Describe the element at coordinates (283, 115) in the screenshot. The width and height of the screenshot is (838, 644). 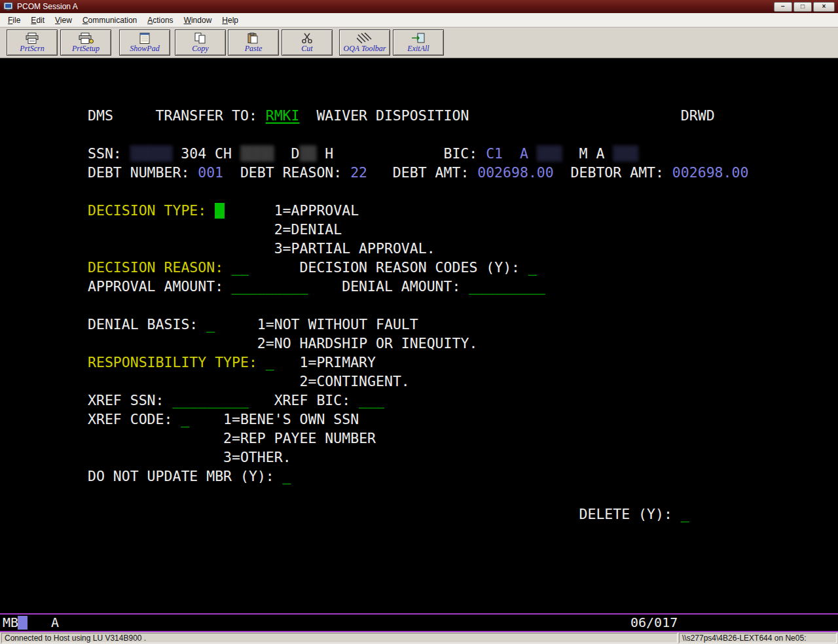
I see `terminal-input-field: RMKI` at that location.